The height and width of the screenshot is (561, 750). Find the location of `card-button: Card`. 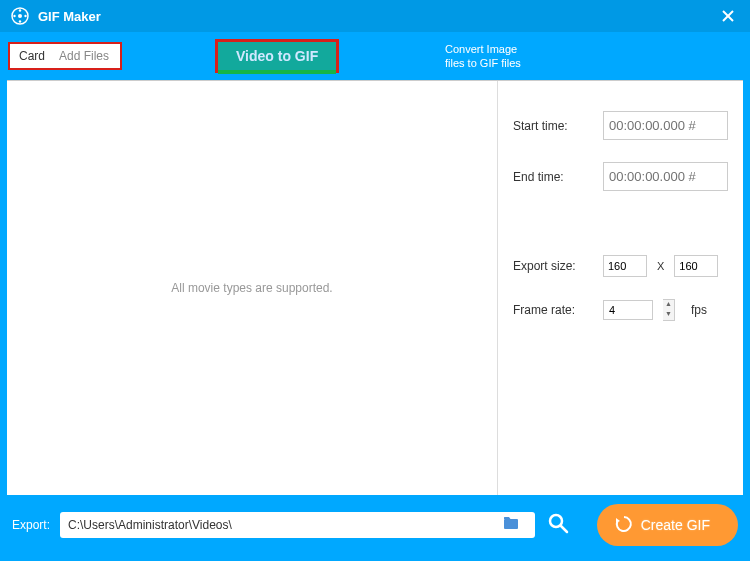

card-button: Card is located at coordinates (32, 56).